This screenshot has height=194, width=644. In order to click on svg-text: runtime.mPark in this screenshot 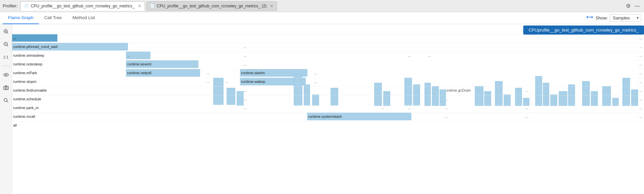, I will do `click(25, 73)`.